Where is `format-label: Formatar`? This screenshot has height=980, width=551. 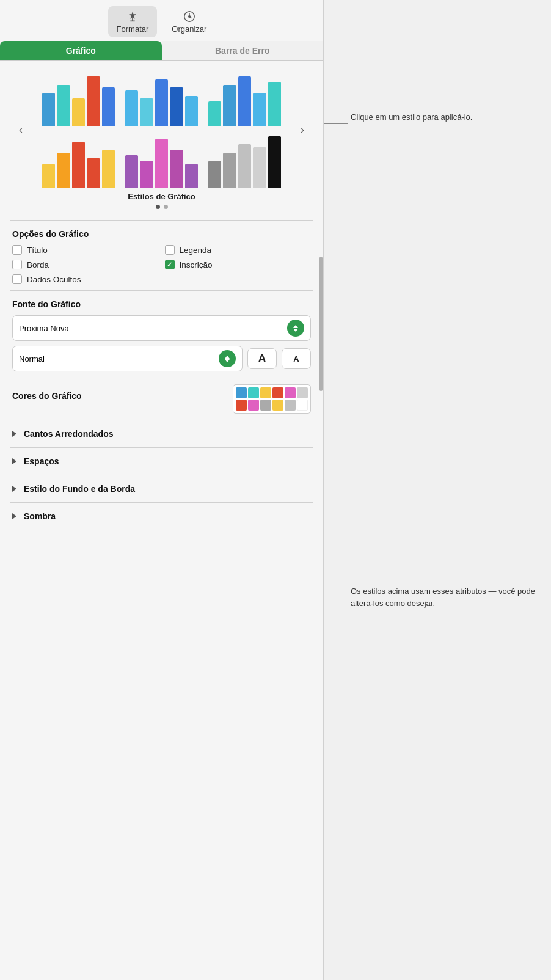 format-label: Formatar is located at coordinates (133, 29).